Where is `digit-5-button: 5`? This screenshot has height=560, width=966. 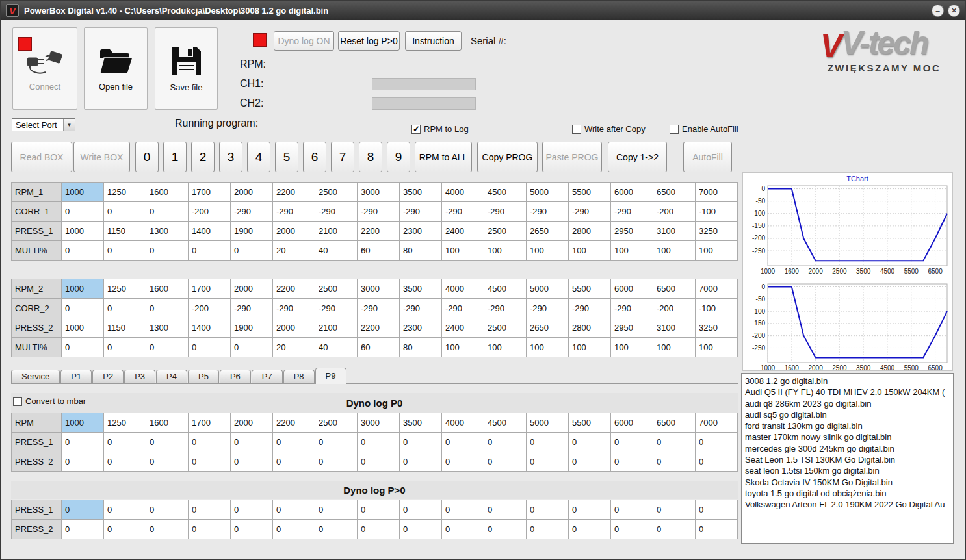
digit-5-button: 5 is located at coordinates (287, 157).